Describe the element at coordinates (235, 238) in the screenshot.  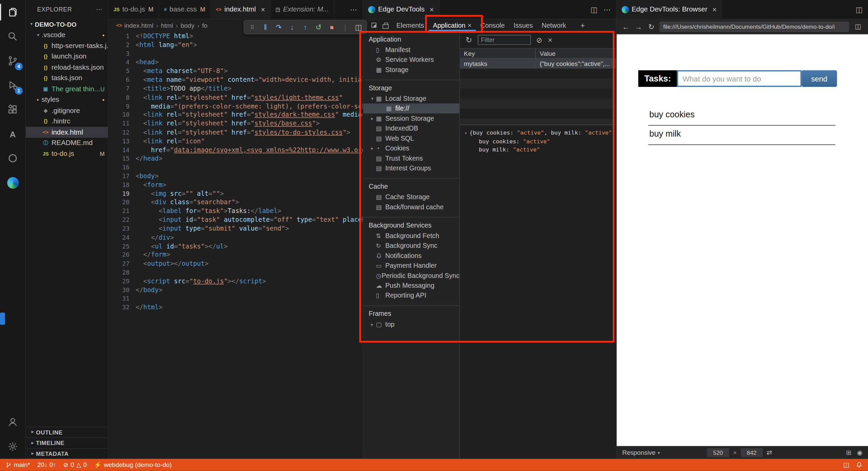
I see `code-line: 24 </div>` at that location.